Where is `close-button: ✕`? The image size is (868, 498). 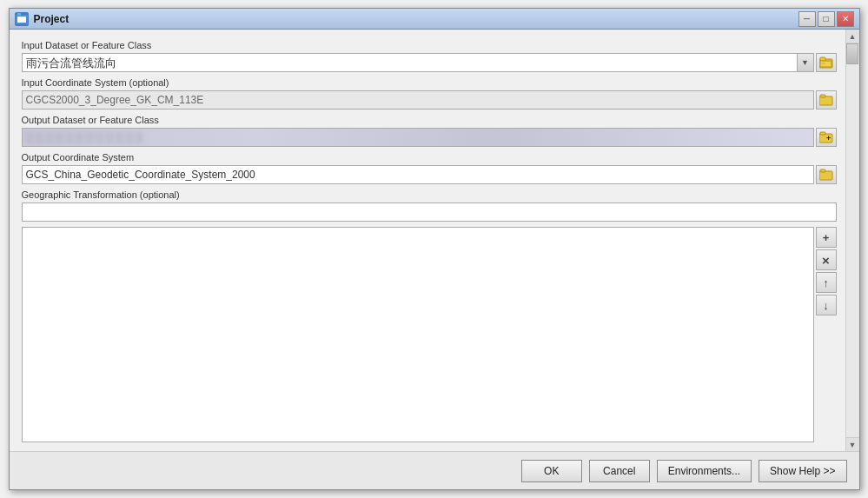
close-button: ✕ is located at coordinates (845, 19).